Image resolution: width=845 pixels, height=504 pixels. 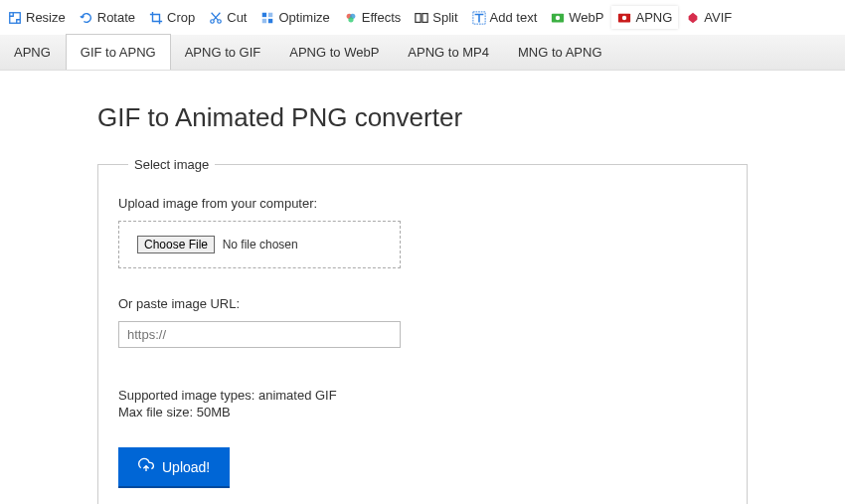 I want to click on optimize-icon, so click(x=267, y=18).